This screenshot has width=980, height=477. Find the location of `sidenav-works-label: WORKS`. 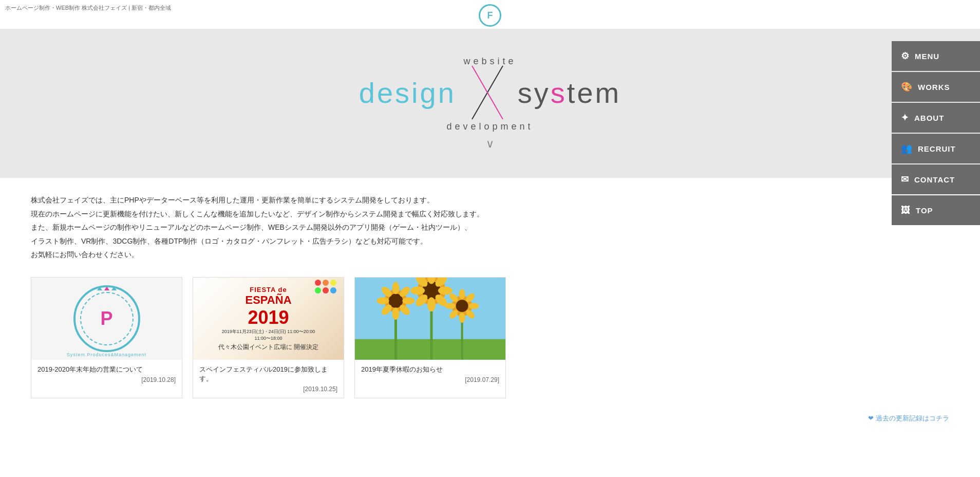

sidenav-works-label: WORKS is located at coordinates (934, 87).